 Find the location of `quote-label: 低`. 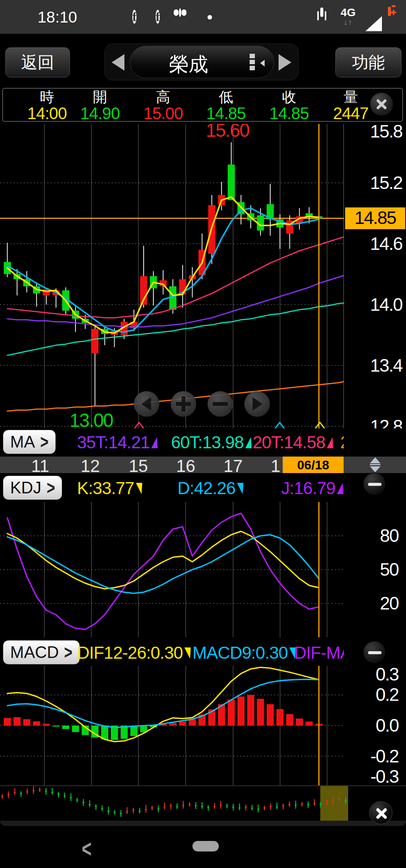

quote-label: 低 is located at coordinates (226, 97).